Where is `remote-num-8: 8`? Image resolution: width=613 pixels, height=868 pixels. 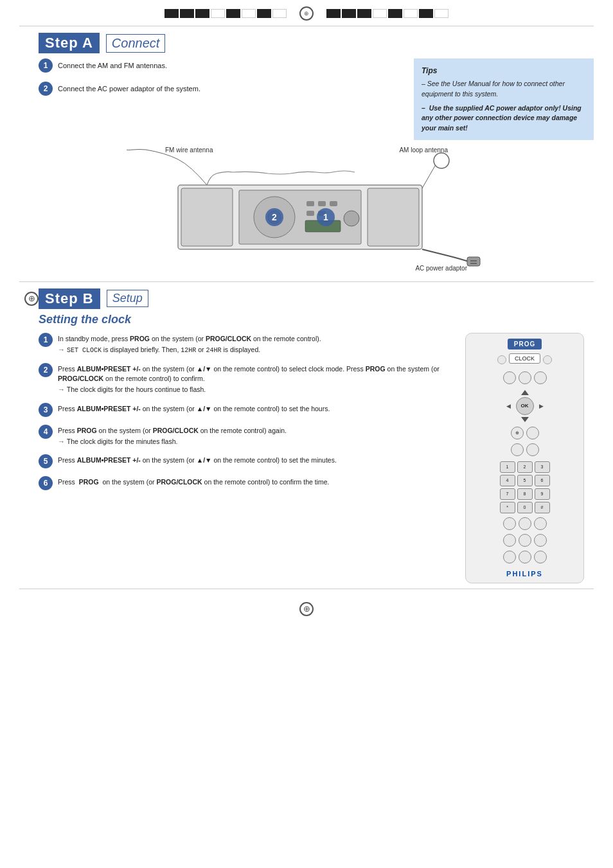
remote-num-8: 8 is located at coordinates (525, 494).